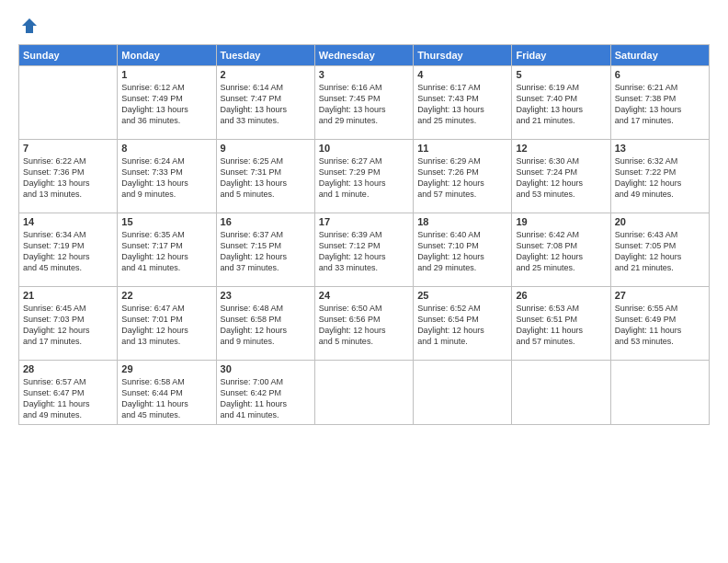 This screenshot has height=563, width=728. Describe the element at coordinates (660, 178) in the screenshot. I see `day-info: Sunrise: 6:32 AM Sunset: 7:22 PM Dayligh…` at that location.